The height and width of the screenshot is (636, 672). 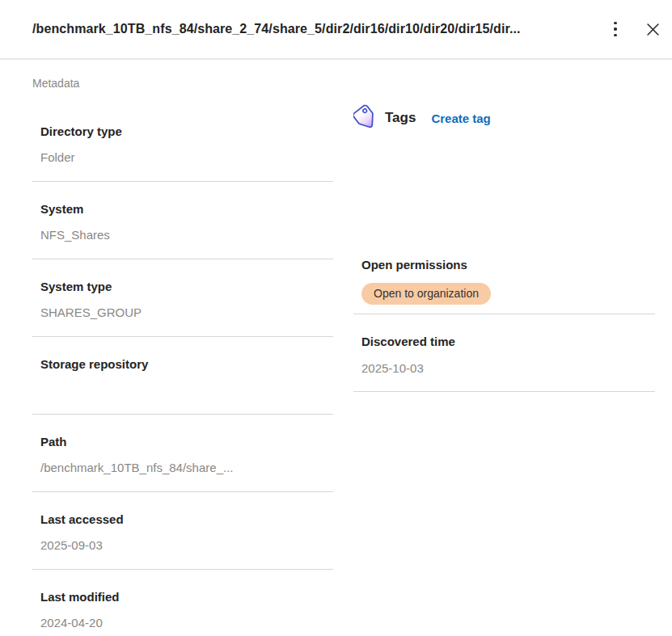 What do you see at coordinates (187, 286) in the screenshot?
I see `field-label: System type` at bounding box center [187, 286].